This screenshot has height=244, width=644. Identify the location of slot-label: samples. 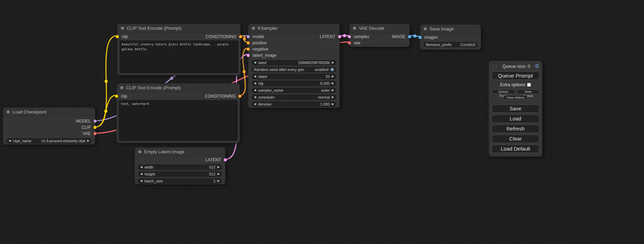
(362, 37).